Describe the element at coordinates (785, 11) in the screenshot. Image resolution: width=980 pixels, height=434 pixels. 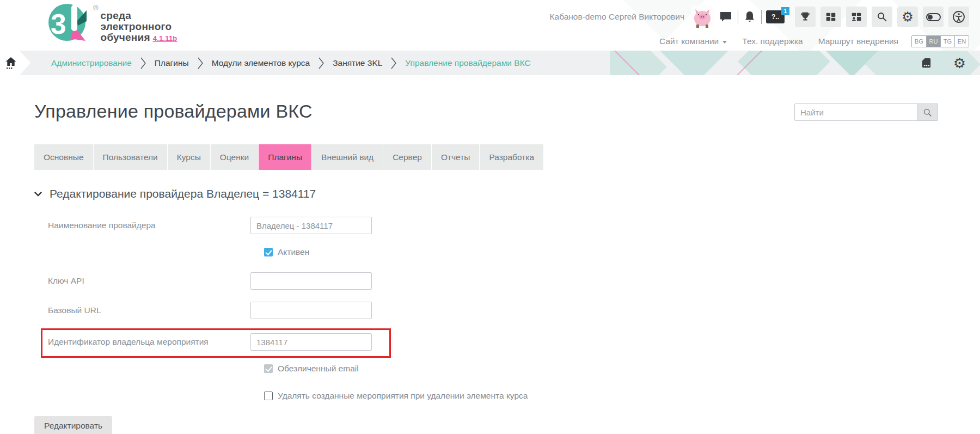
I see `badge-count: 1` at that location.